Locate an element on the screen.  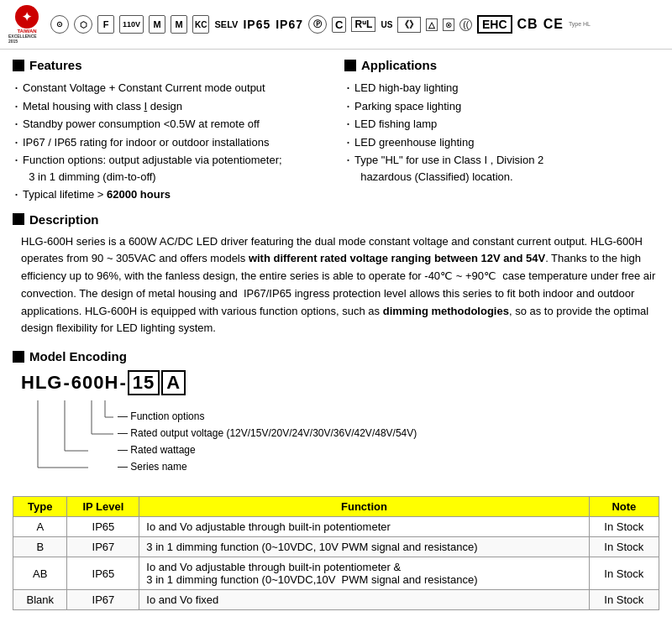
table-row: A IP65 Io and Vo adjustable through buil… is located at coordinates (336, 527).